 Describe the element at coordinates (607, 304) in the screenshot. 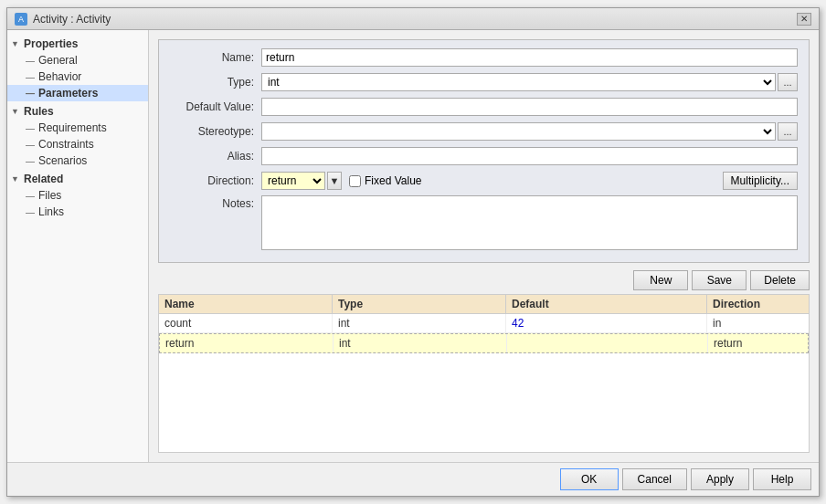

I see `col-header-default: Default` at that location.